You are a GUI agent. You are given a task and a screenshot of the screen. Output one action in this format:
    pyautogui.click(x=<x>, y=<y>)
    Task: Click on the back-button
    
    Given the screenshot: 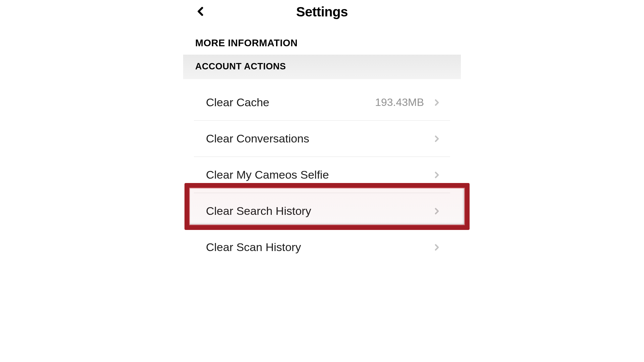 What is the action you would take?
    pyautogui.click(x=201, y=12)
    